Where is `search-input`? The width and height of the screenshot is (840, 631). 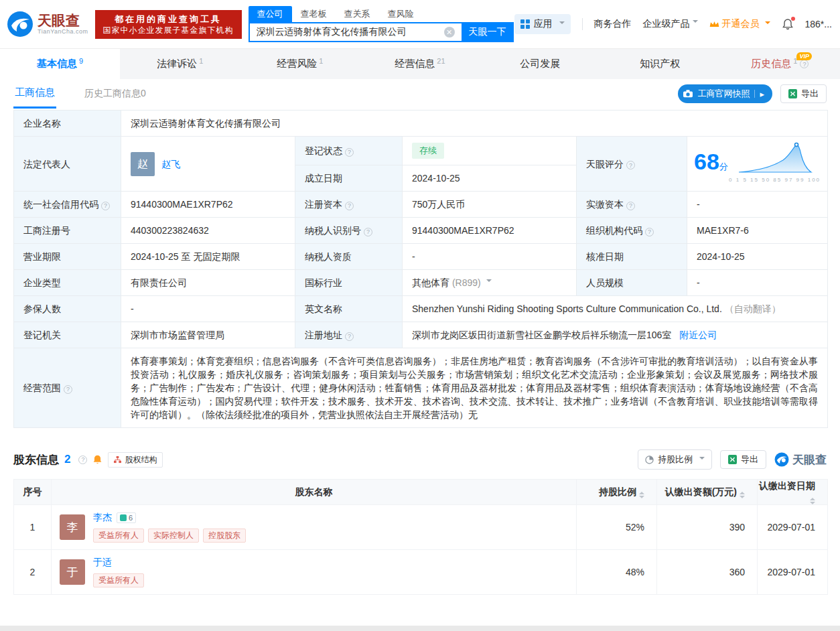
search-input is located at coordinates (355, 32).